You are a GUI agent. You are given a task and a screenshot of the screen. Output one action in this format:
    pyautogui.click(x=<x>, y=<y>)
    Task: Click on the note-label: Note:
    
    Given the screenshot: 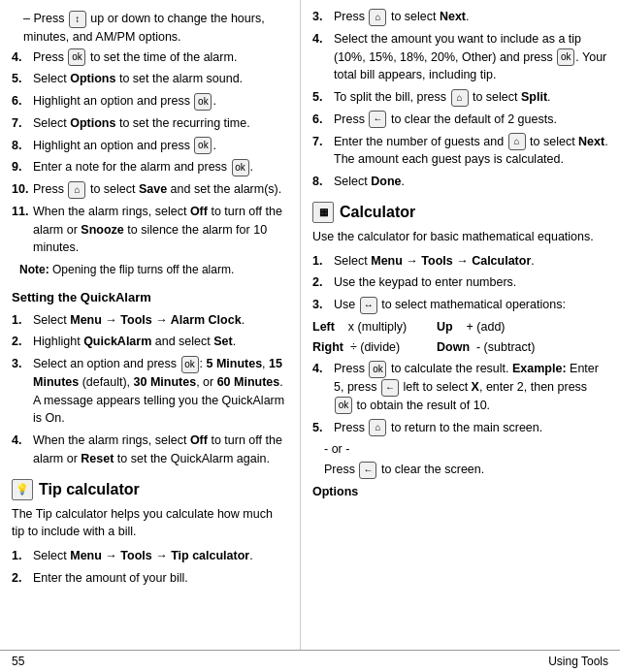 What is the action you would take?
    pyautogui.click(x=35, y=270)
    